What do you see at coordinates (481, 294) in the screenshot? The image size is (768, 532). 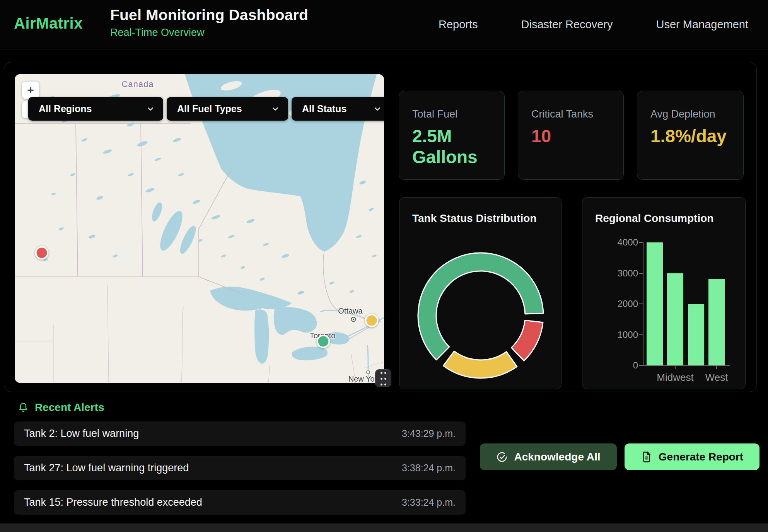 I see `tank-status-donut-chart` at bounding box center [481, 294].